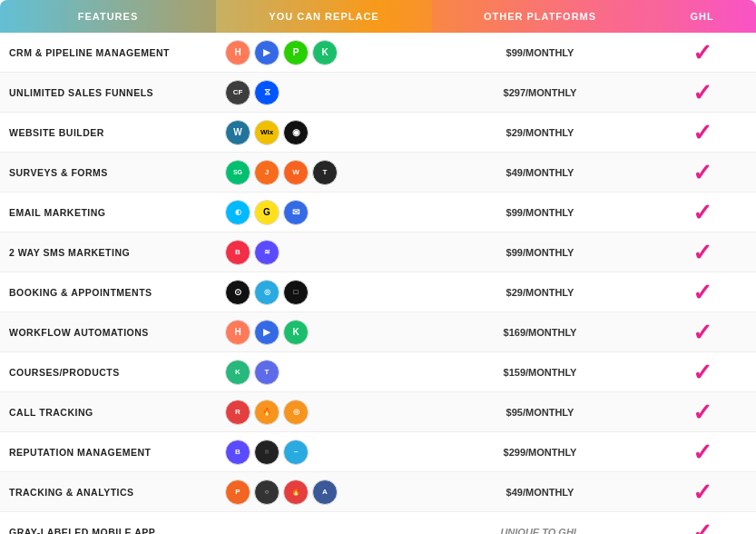 Image resolution: width=756 pixels, height=534 pixels. Describe the element at coordinates (108, 452) in the screenshot. I see `feature-label: REPUTATION MANAGEMENT` at that location.